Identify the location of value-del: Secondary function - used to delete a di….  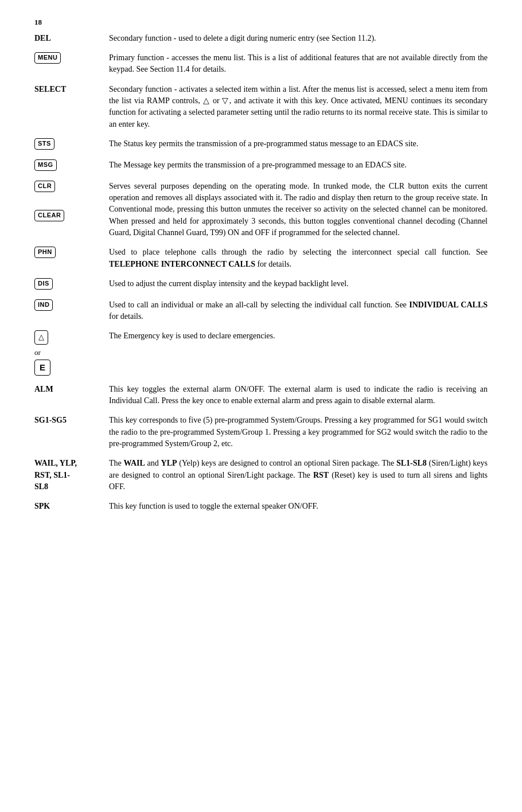
(298, 38).